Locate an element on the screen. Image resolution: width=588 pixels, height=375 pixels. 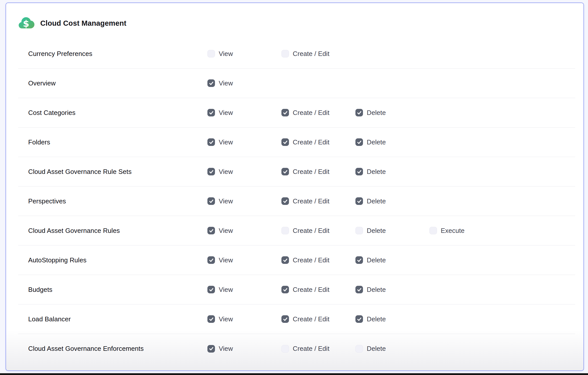
permission-row: Currency Preferences View Create / Edit is located at coordinates (297, 54).